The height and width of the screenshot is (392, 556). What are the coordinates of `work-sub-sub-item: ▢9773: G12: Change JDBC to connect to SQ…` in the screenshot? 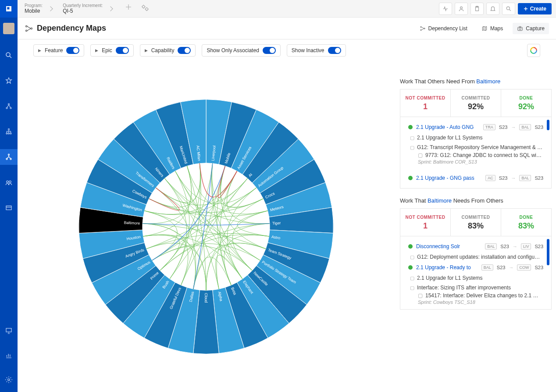 It's located at (476, 155).